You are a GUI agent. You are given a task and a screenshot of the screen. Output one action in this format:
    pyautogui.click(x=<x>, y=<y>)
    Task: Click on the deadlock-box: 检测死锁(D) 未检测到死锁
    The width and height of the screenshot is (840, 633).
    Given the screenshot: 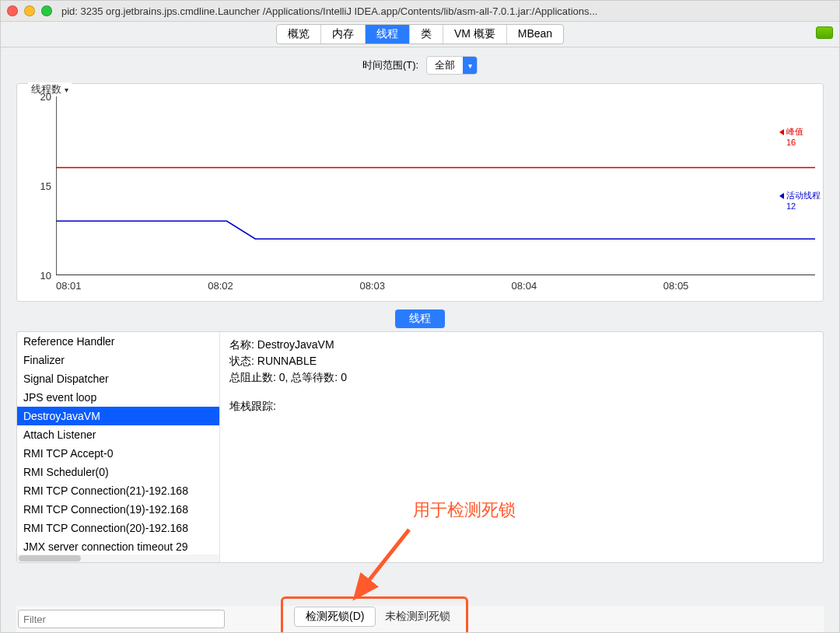 What is the action you would take?
    pyautogui.click(x=375, y=614)
    